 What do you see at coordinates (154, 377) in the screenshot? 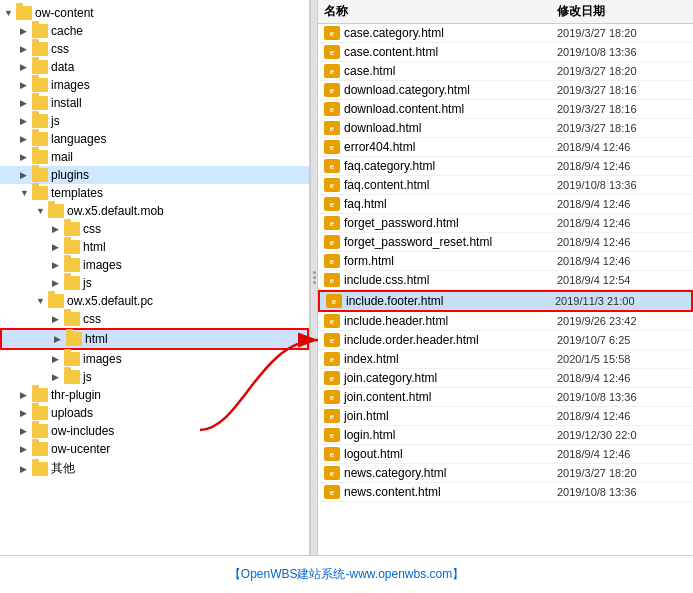
I see `tree-item-pc-js: ▶ js` at bounding box center [154, 377].